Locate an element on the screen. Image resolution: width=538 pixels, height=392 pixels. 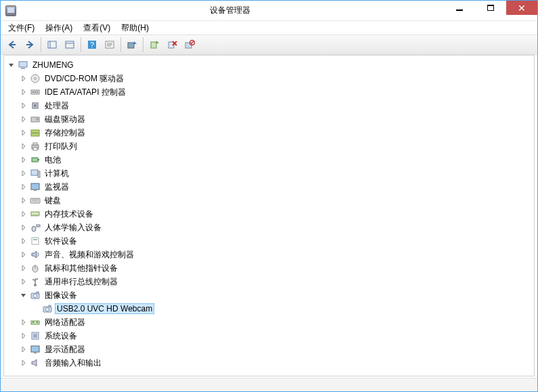
tree-item-label: 打印队列 is located at coordinates (61, 146).